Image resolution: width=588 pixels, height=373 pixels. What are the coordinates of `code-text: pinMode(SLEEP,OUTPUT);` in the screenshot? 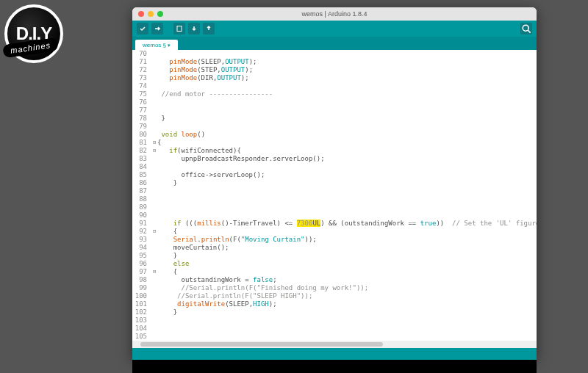 It's located at (347, 62).